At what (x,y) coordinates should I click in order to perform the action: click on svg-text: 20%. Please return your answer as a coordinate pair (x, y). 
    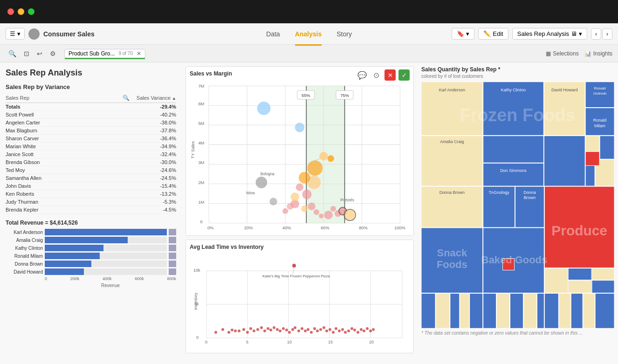
    Looking at the image, I should click on (248, 228).